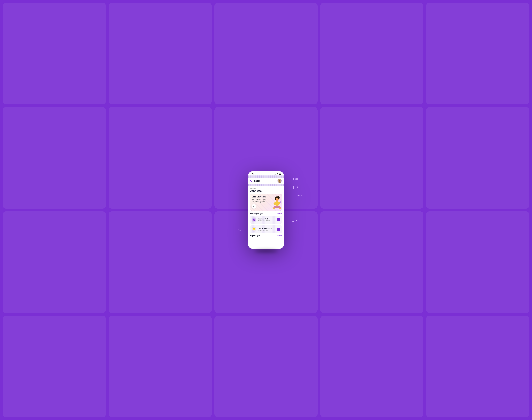 This screenshot has width=532, height=420. I want to click on app-header: Q uizzer, so click(266, 181).